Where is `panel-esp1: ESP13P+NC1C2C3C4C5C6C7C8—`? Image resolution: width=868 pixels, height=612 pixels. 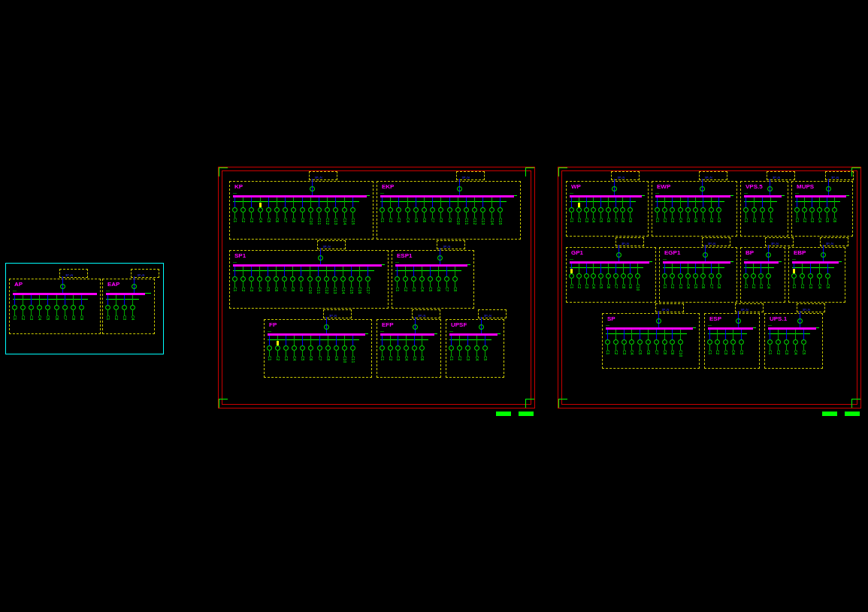
panel-esp1: ESP13P+NC1C2C3C4C5C6C7C8— is located at coordinates (433, 279).